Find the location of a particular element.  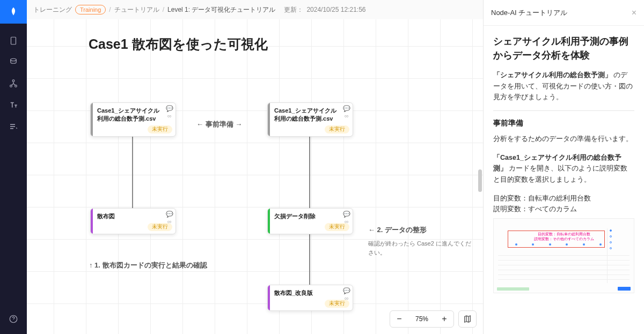

updated-label: 更新： is located at coordinates (294, 10).